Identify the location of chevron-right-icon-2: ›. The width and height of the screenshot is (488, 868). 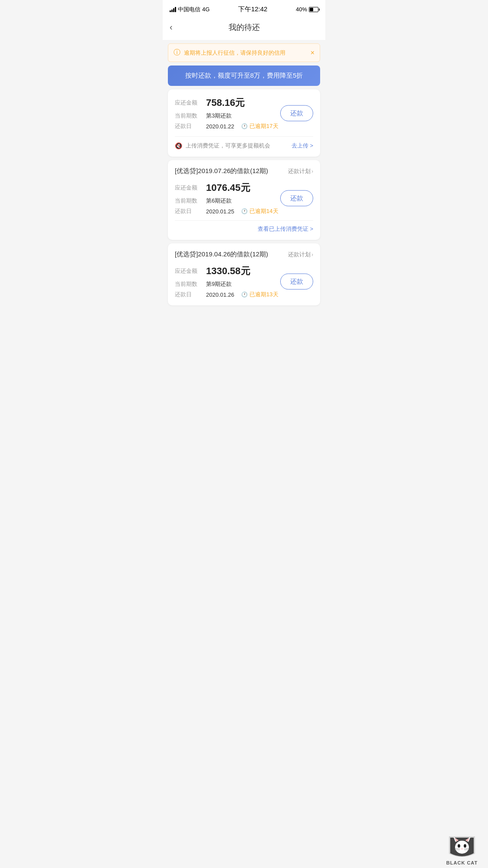
(312, 171).